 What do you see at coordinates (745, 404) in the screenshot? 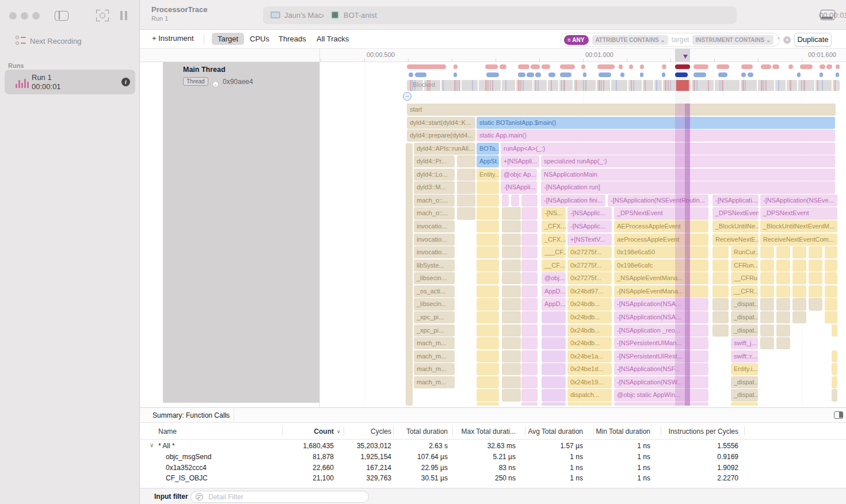
I see `flame-cell: one_ti...` at bounding box center [745, 404].